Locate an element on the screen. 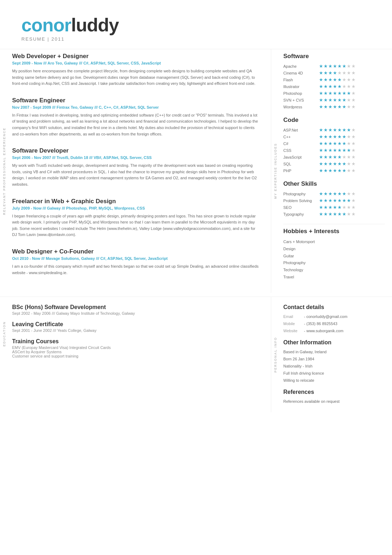 This screenshot has height=555, width=392. skill-name: Illustrator is located at coordinates (301, 87).